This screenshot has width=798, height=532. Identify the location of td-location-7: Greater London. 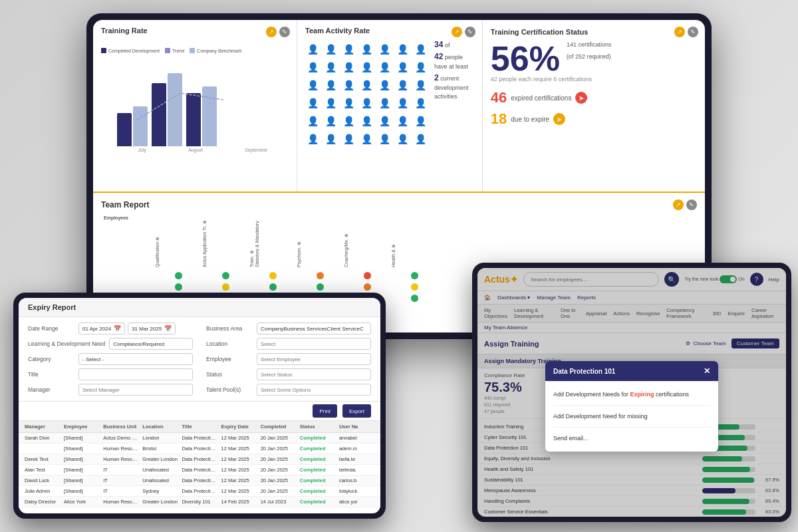
(160, 501).